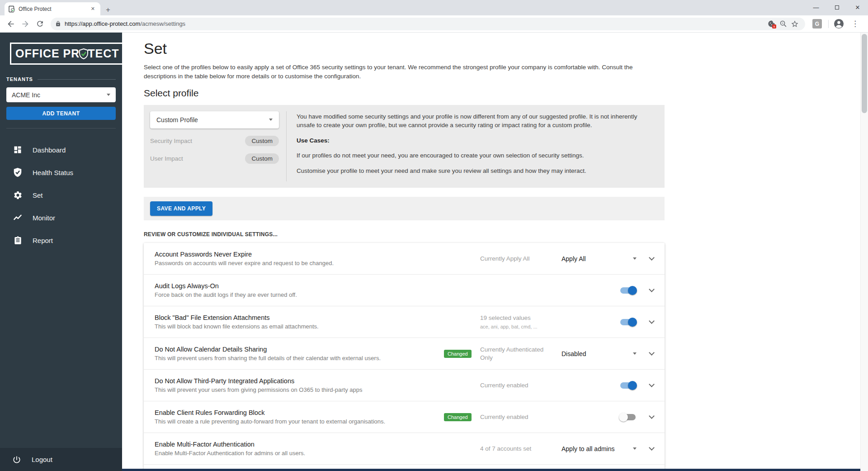 The image size is (868, 471). I want to click on sidebar-item-report: Report, so click(61, 240).